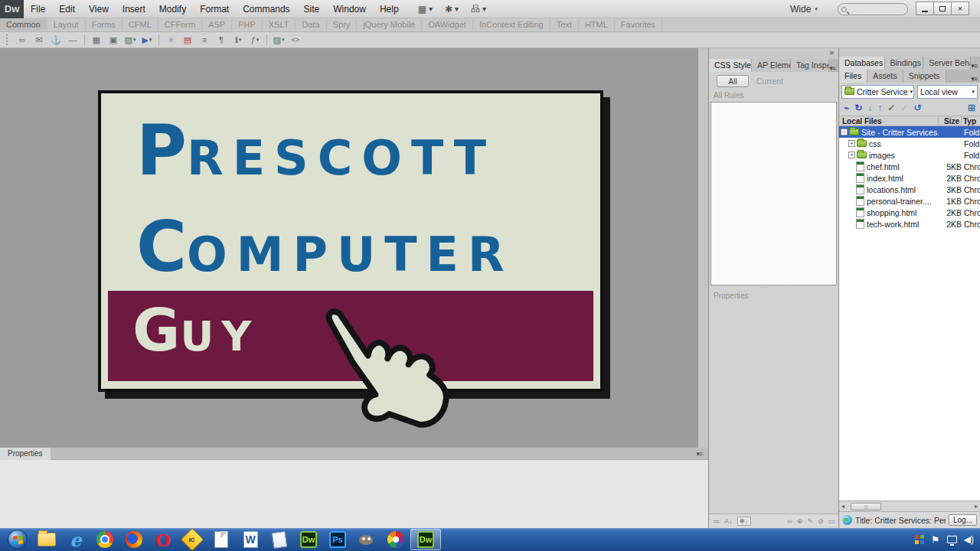 The height and width of the screenshot is (551, 980). Describe the element at coordinates (917, 108) in the screenshot. I see `synchronize-icon: ↺` at that location.